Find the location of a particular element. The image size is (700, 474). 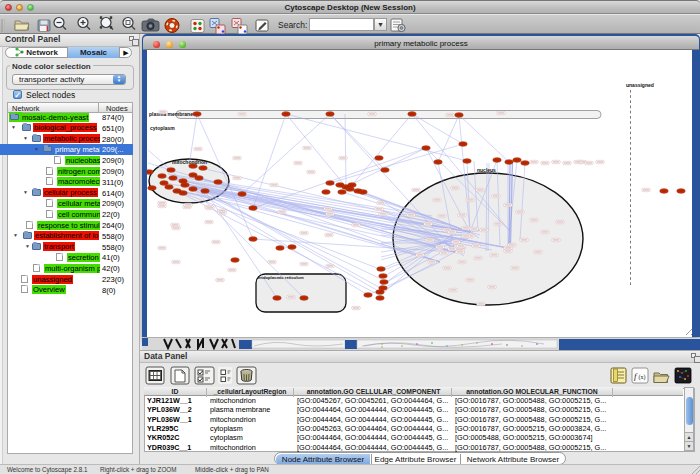

svg-text: unassigned is located at coordinates (640, 85).